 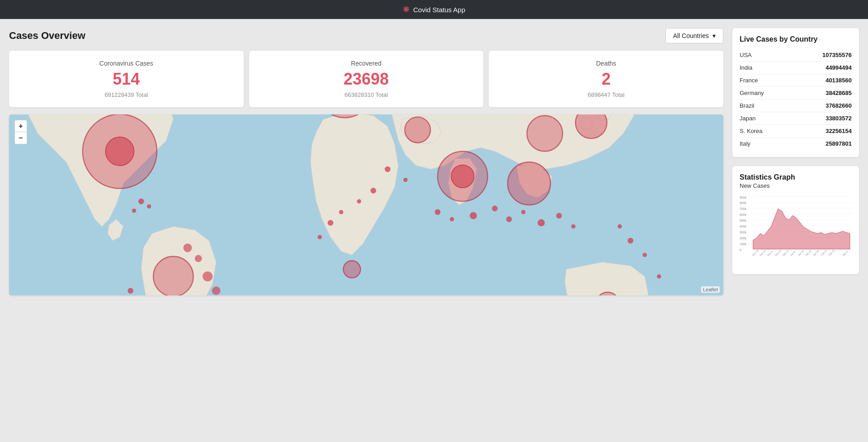 I want to click on page-title: Cases Overview, so click(x=47, y=36).